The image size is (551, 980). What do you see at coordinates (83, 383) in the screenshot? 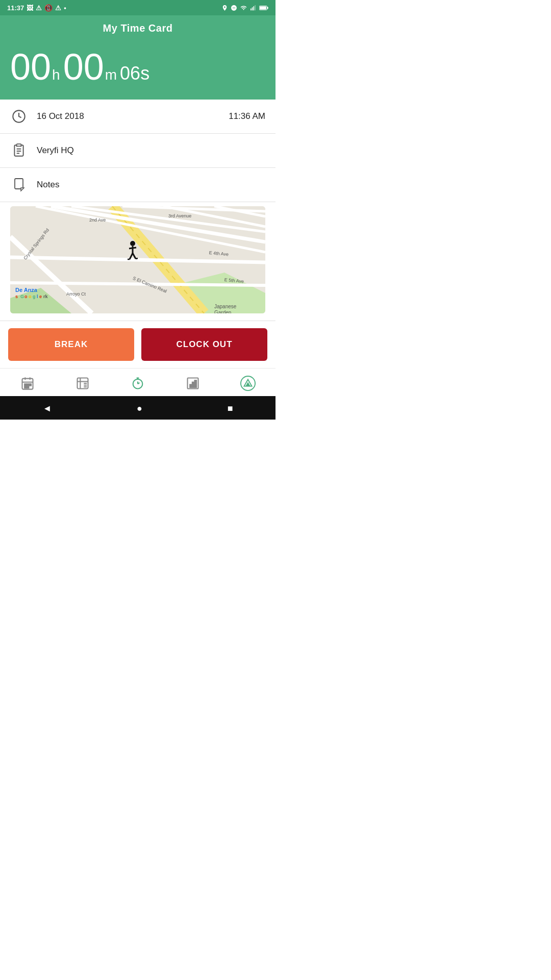
I see `nav-list` at bounding box center [83, 383].